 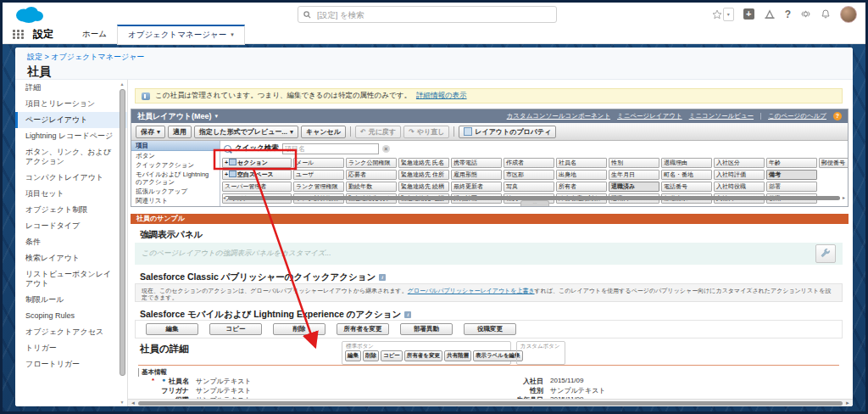 I want to click on setup-gear-icon, so click(x=805, y=14).